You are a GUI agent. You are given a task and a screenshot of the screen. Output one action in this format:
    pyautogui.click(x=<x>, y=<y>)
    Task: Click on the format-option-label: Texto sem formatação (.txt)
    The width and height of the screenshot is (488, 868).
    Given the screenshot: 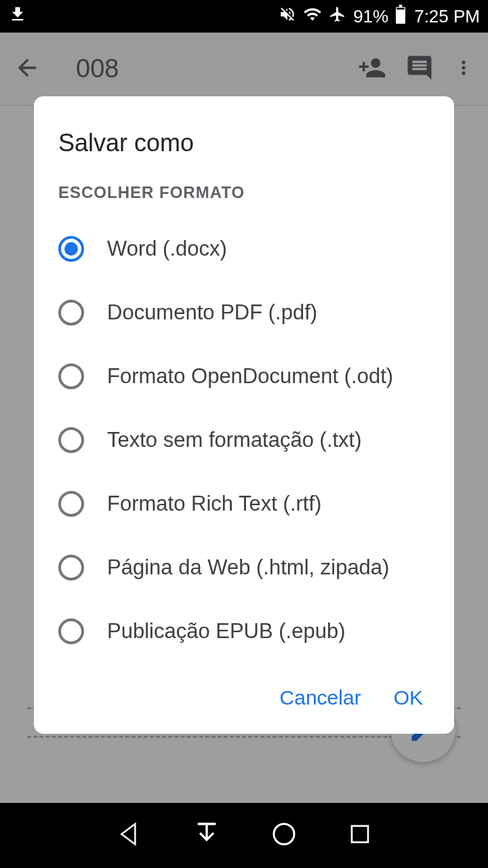 What is the action you would take?
    pyautogui.click(x=235, y=440)
    